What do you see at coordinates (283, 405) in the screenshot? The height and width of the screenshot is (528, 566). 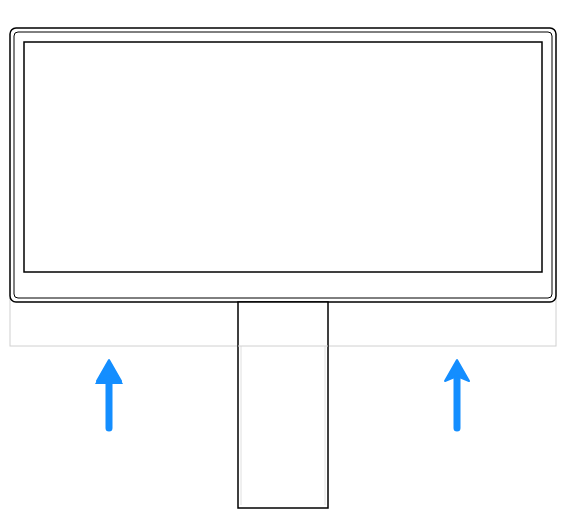 I see `monitor-stand` at bounding box center [283, 405].